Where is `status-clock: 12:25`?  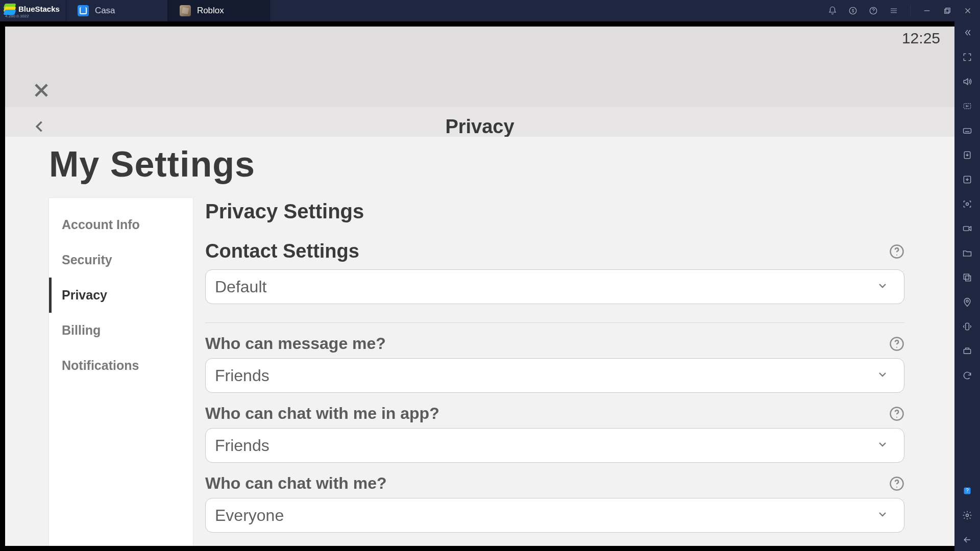 status-clock: 12:25 is located at coordinates (921, 38).